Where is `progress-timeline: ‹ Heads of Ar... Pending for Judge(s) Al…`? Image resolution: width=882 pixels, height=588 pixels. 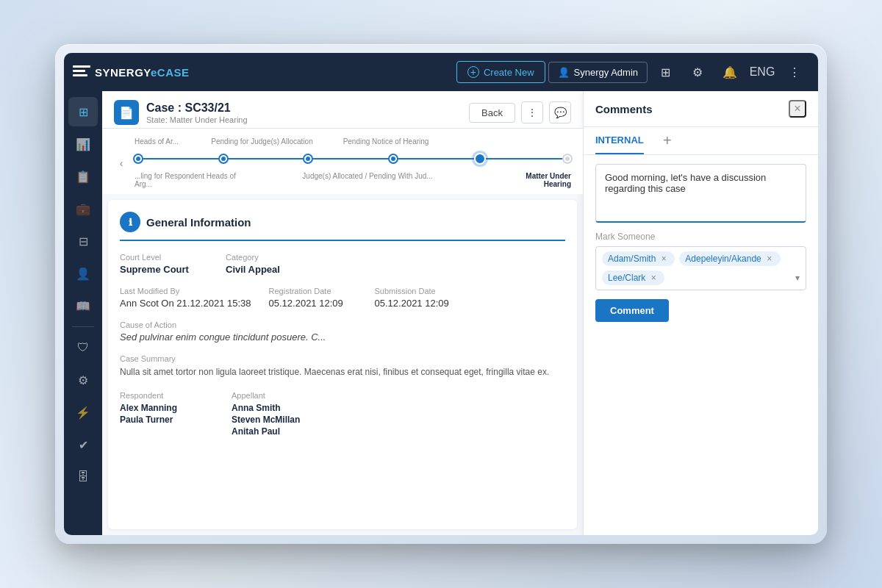
progress-timeline: ‹ Heads of Ar... Pending for Judge(s) Al… is located at coordinates (343, 162).